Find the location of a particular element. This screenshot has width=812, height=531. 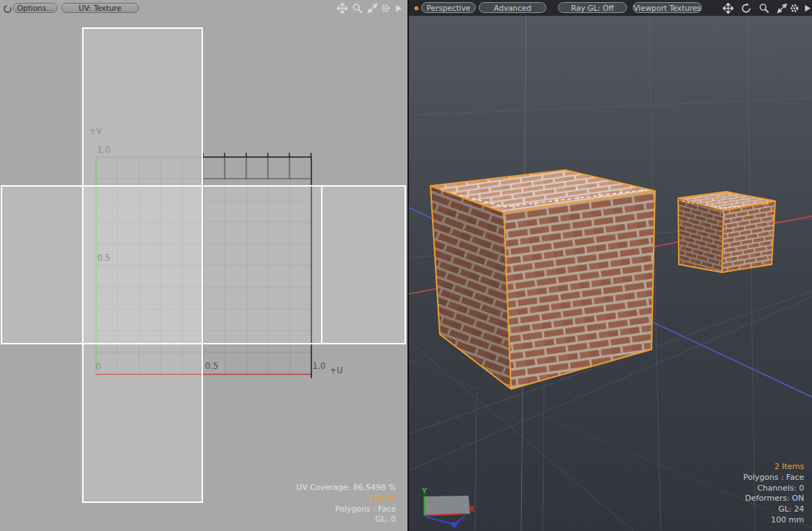

uv-tick-u-05: 0.5 is located at coordinates (212, 366).